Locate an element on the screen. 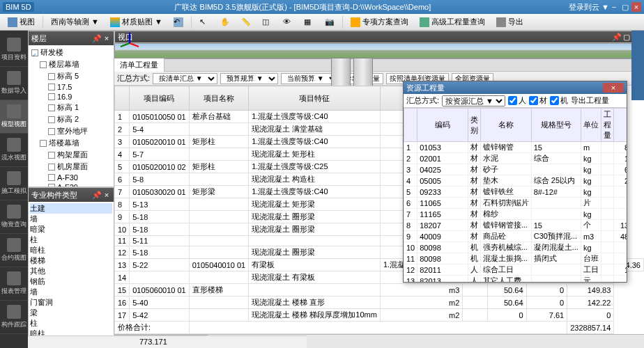  toolbar-view: 视图 is located at coordinates (21, 22).